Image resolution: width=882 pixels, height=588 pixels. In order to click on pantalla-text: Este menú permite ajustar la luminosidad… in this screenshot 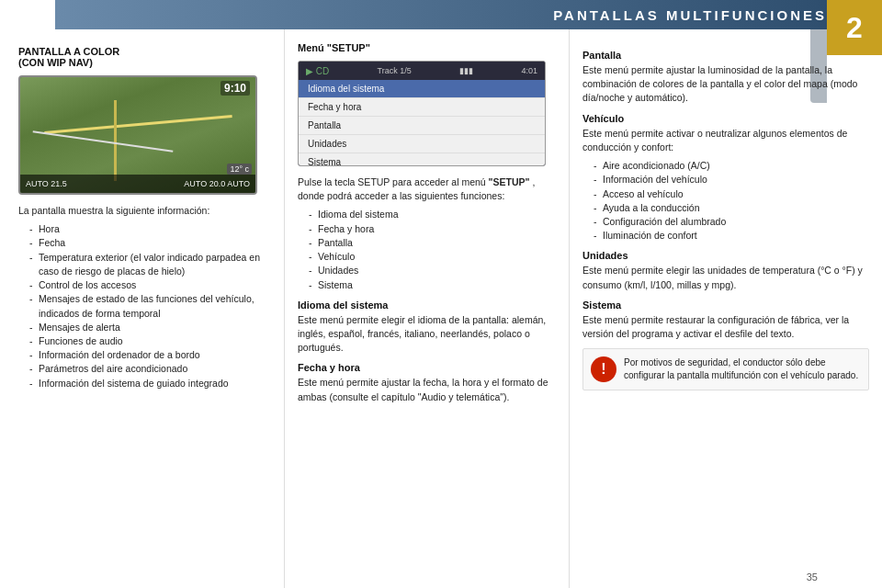, I will do `click(726, 85)`.